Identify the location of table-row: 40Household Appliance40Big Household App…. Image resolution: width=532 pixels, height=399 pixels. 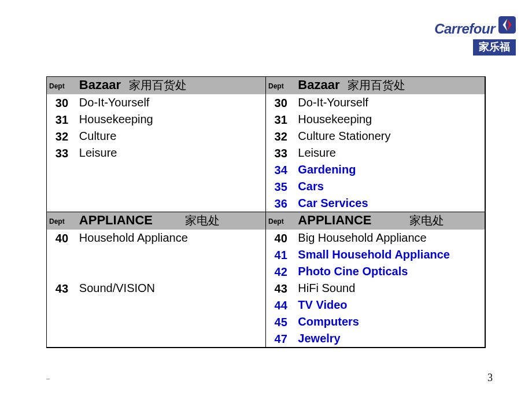
(266, 238).